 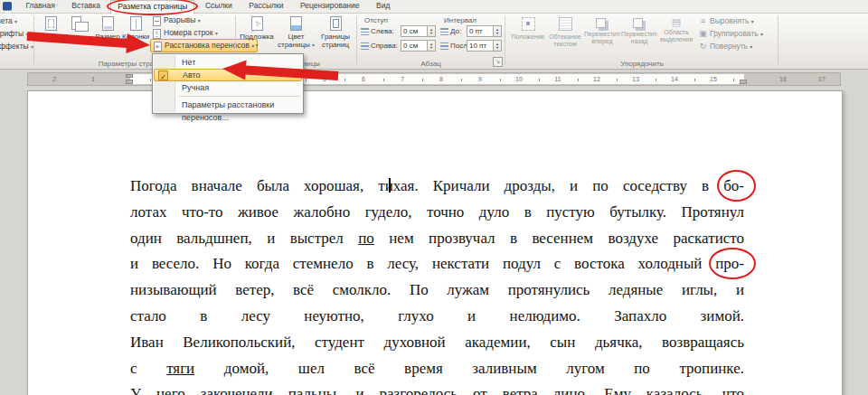 What do you see at coordinates (528, 34) in the screenshot?
I see `position-button: Положение` at bounding box center [528, 34].